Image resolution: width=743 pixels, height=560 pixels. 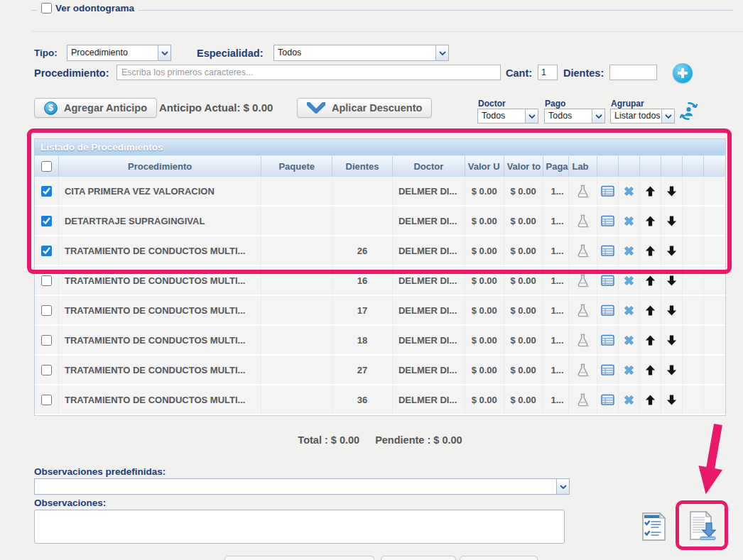 I want to click on odontogram-legend: Ver odontograma, so click(x=88, y=9).